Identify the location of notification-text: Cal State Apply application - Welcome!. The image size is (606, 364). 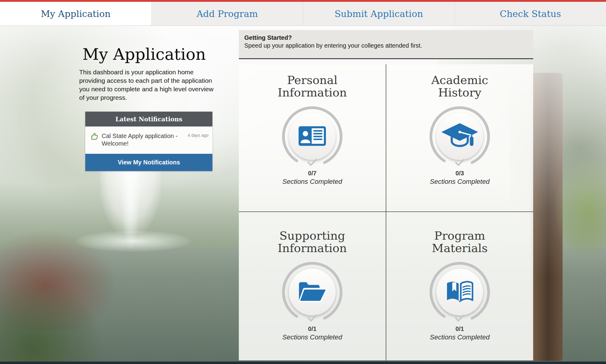
(143, 140).